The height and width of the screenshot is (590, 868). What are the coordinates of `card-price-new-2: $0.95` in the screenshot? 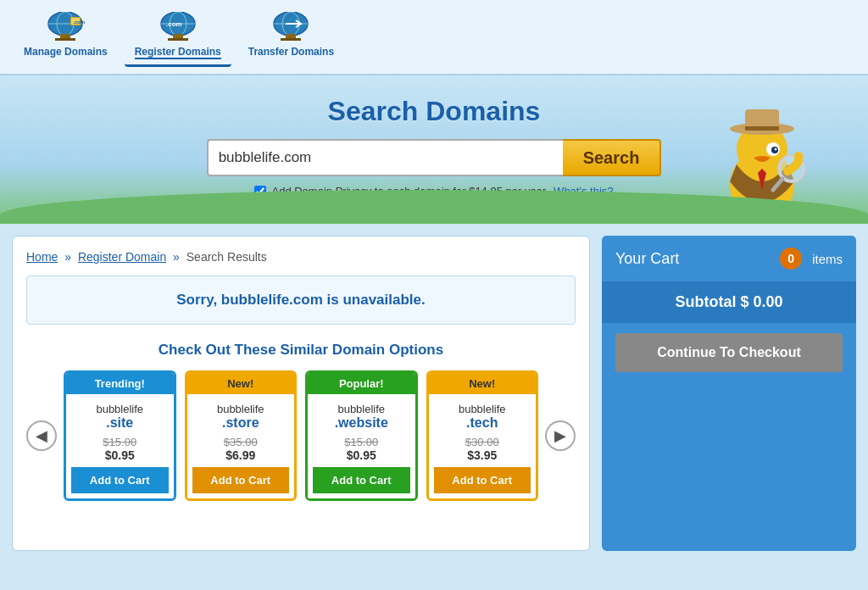 It's located at (361, 455).